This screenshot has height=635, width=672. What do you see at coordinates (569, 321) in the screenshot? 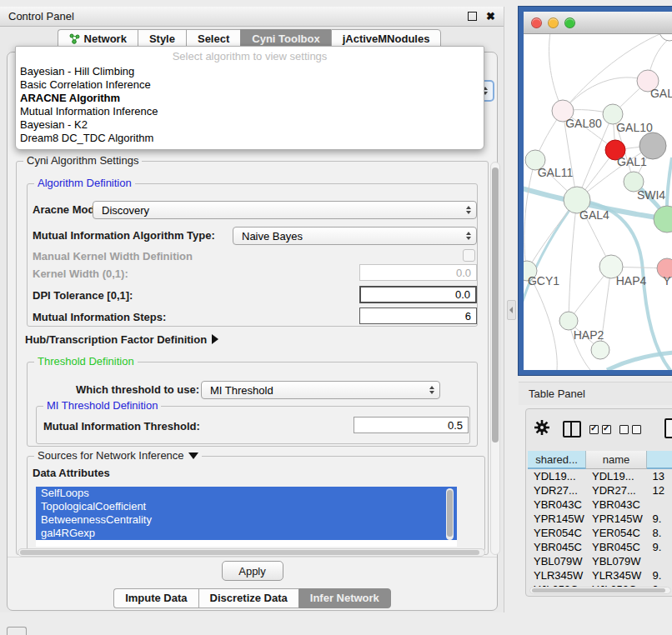
I see `network-node-hap2` at bounding box center [569, 321].